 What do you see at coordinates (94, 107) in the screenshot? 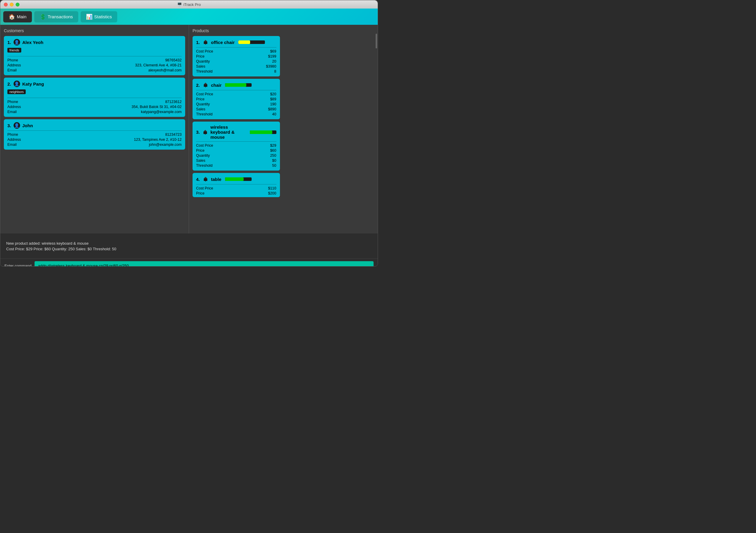
I see `customer-details-2: Phone 87123612 Address 354, Bukit Batok …` at bounding box center [94, 107].